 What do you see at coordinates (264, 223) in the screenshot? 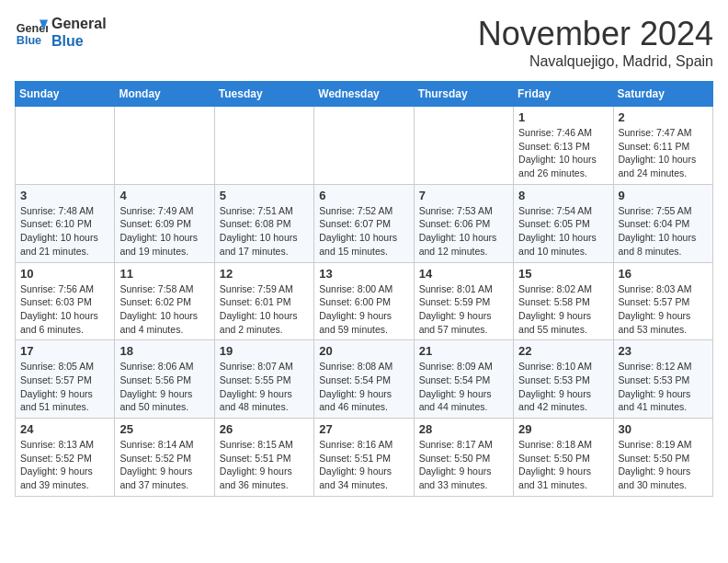
I see `calendar-cell: 5Sunrise: 7:51 AMSunset: 6:08 PMDaylight…` at bounding box center [264, 223].